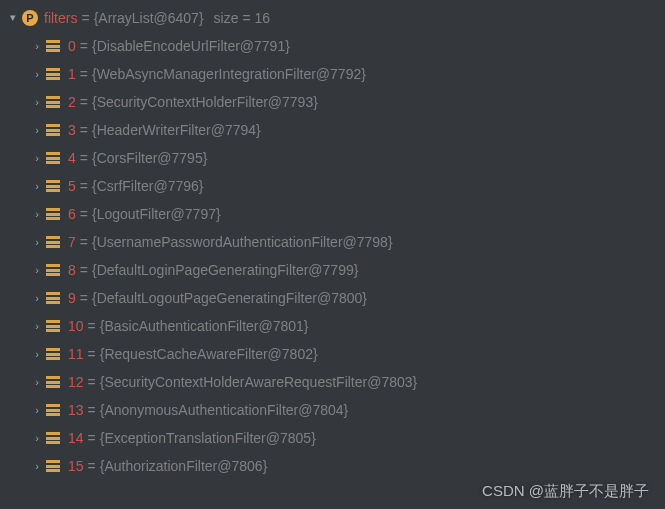 Image resolution: width=665 pixels, height=509 pixels. Describe the element at coordinates (336, 242) in the screenshot. I see `tree-item: ›7={UsernamePasswordAuthenticationFilter…` at that location.